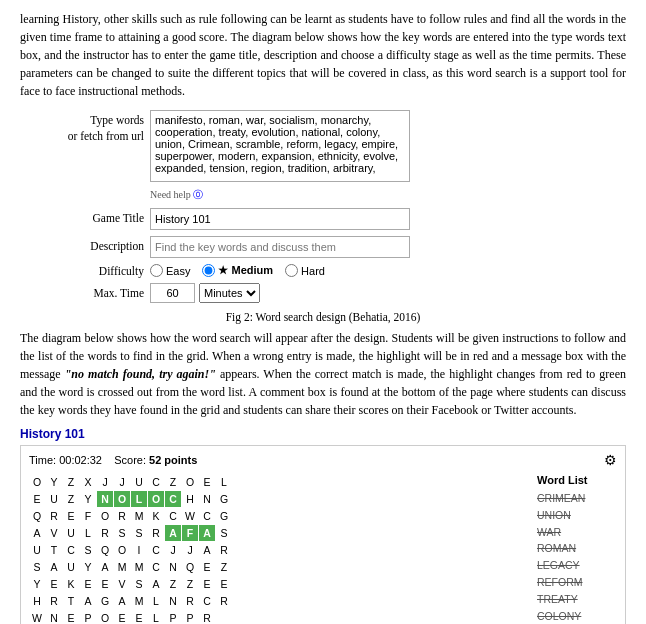 This screenshot has height=624, width=646. I want to click on maxtime-input, so click(172, 293).